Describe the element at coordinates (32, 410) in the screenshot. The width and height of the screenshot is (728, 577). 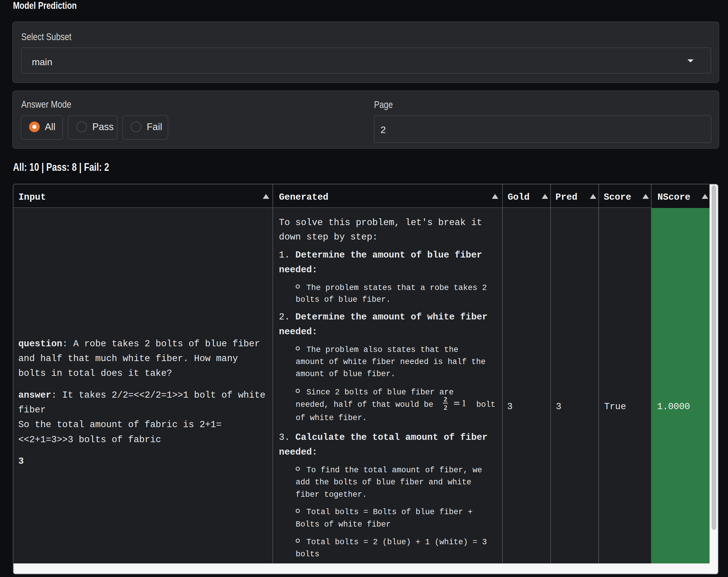
I see `svg-text: fiber` at that location.